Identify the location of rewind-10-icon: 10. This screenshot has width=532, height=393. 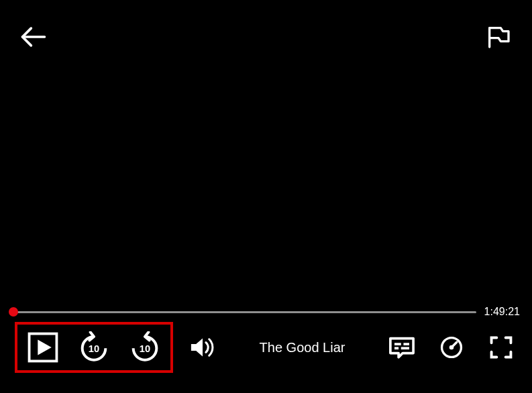
(94, 347).